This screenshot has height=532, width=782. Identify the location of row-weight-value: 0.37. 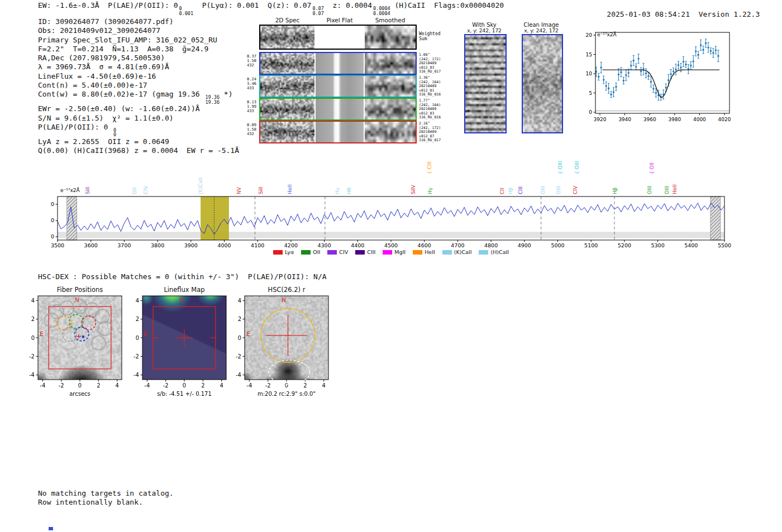
(252, 56).